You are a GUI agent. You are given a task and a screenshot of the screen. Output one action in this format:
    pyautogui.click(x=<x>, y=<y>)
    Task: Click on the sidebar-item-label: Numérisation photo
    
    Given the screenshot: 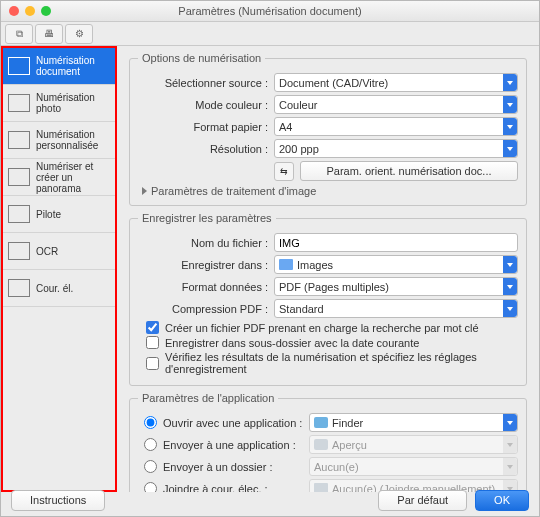 What is the action you would take?
    pyautogui.click(x=73, y=103)
    